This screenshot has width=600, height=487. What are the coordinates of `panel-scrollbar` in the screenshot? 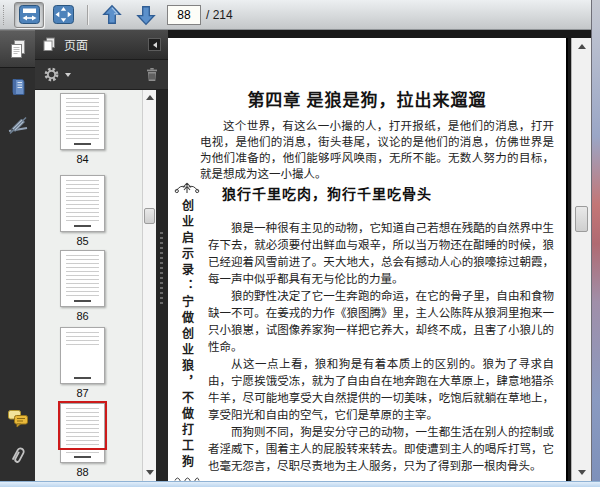 It's located at (149, 288).